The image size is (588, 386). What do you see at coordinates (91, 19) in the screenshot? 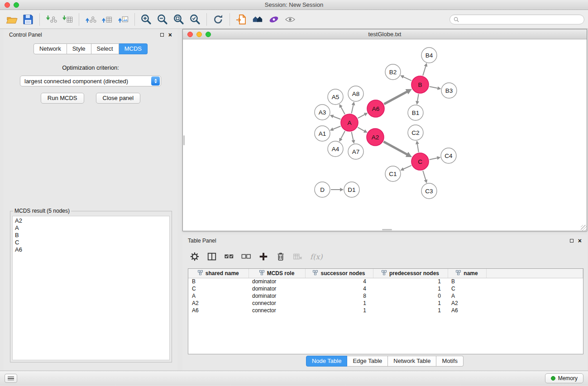
I see `export-network-button` at bounding box center [91, 19].